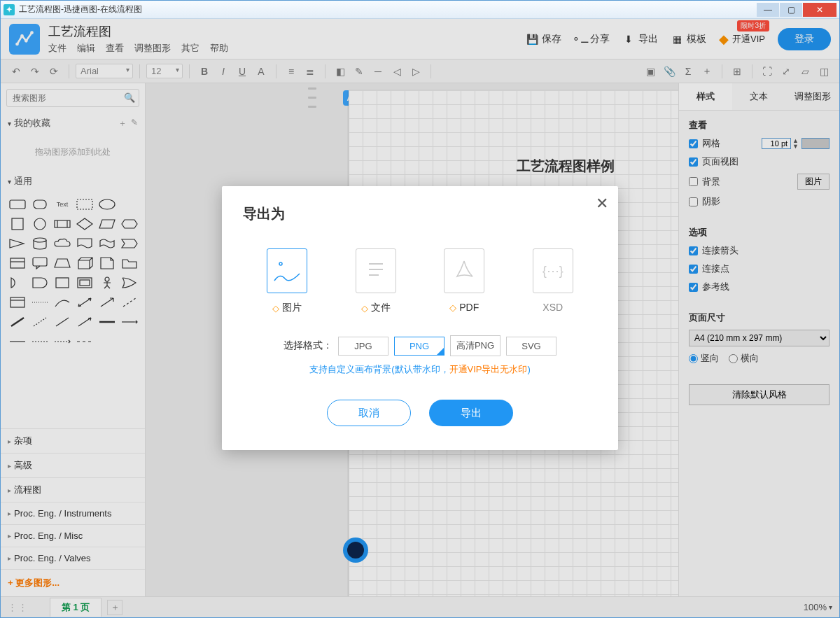  I want to click on dialog-cancel-button: 取消, so click(369, 413).